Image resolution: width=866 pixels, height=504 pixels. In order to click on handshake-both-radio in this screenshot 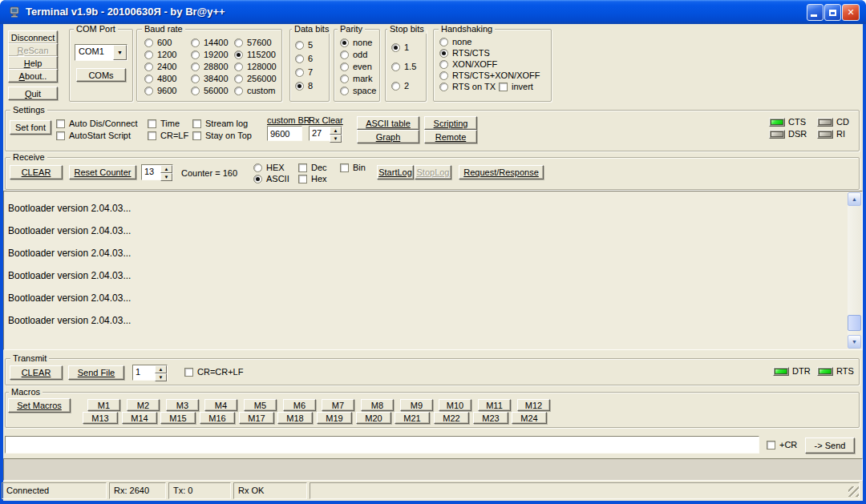, I will do `click(444, 75)`.